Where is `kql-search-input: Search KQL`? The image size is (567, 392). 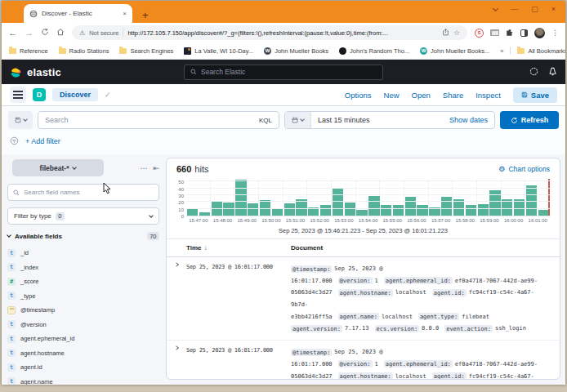
kql-search-input: Search KQL is located at coordinates (158, 120).